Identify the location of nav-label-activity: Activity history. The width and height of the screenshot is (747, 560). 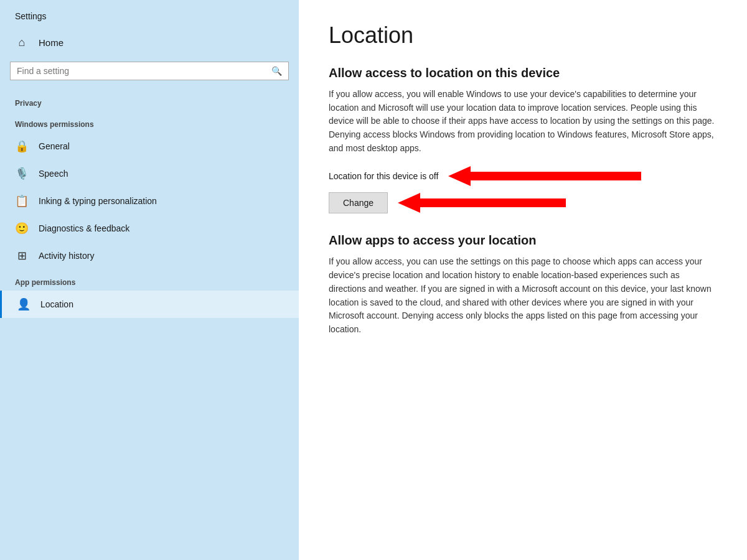
(66, 256).